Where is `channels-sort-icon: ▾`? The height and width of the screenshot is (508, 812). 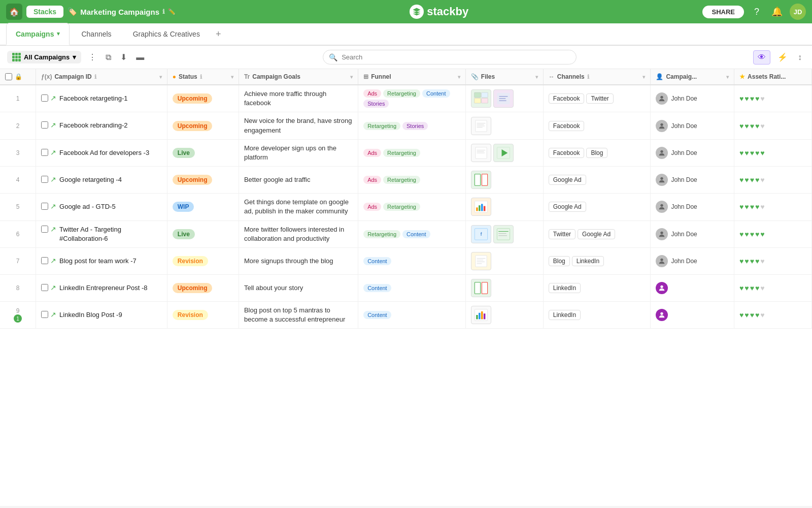
channels-sort-icon: ▾ is located at coordinates (644, 77).